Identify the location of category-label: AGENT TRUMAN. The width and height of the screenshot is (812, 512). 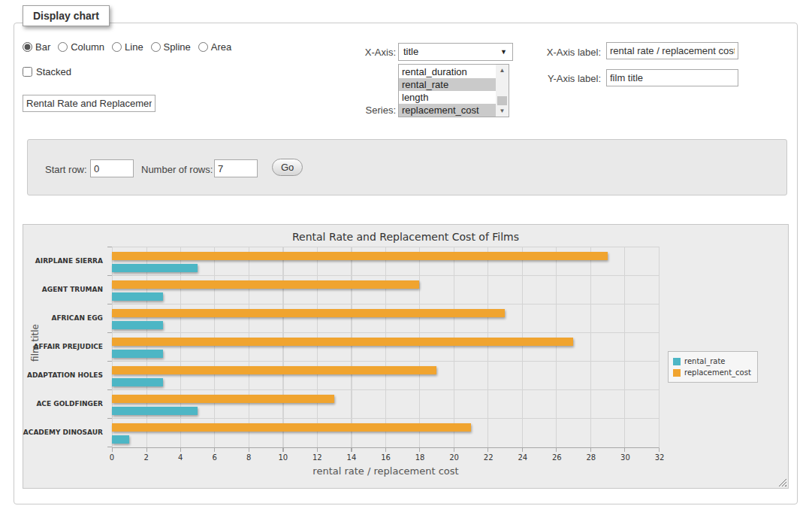
(65, 289).